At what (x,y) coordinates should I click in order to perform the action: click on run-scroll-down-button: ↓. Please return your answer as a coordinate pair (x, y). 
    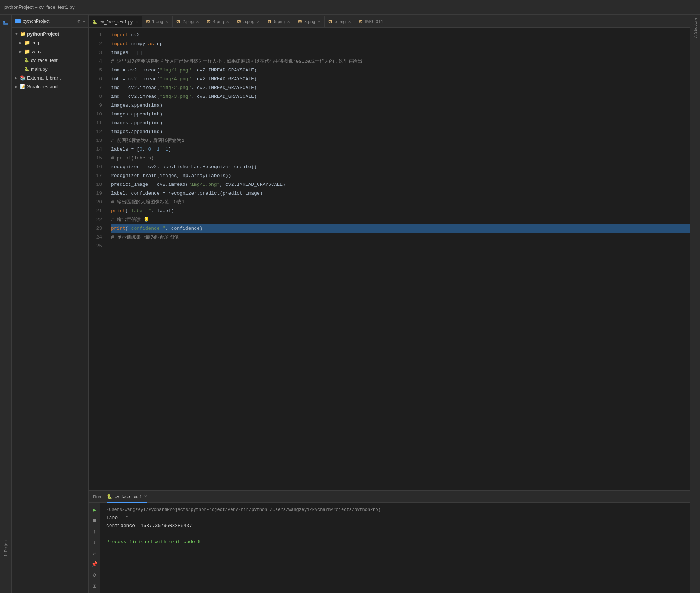
    Looking at the image, I should click on (95, 543).